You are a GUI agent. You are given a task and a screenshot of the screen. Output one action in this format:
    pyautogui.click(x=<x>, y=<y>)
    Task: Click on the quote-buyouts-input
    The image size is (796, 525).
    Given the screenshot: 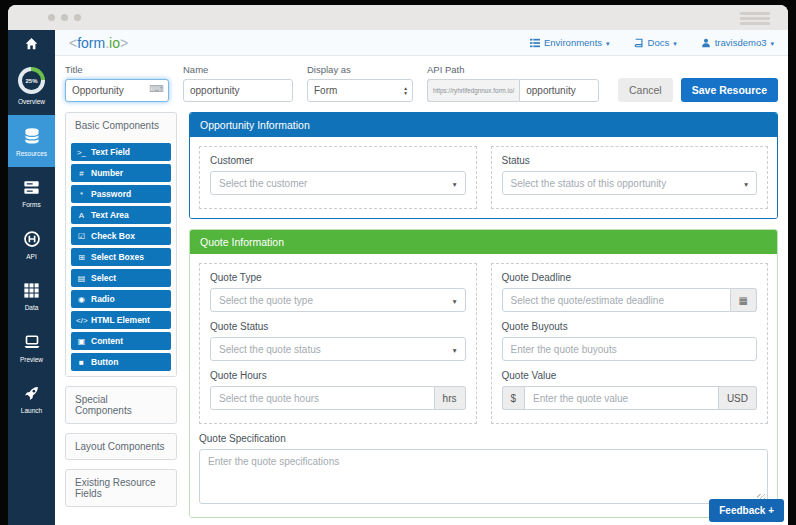 What is the action you would take?
    pyautogui.click(x=630, y=349)
    